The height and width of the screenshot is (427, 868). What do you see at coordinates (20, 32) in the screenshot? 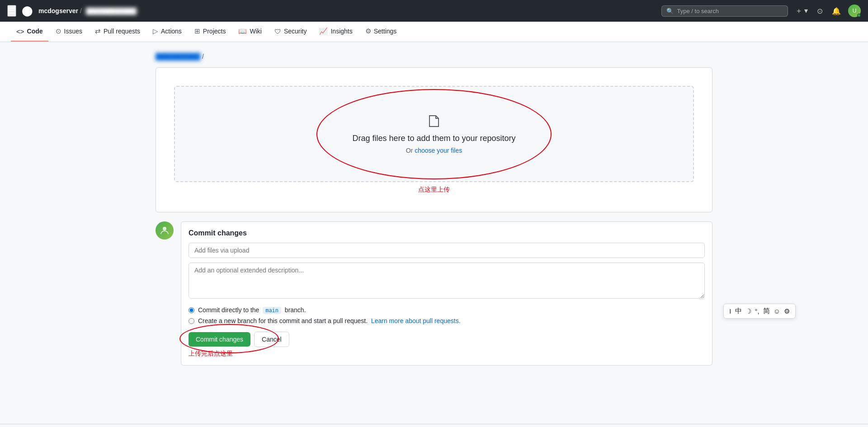
I see `code-icon: <>` at bounding box center [20, 32].